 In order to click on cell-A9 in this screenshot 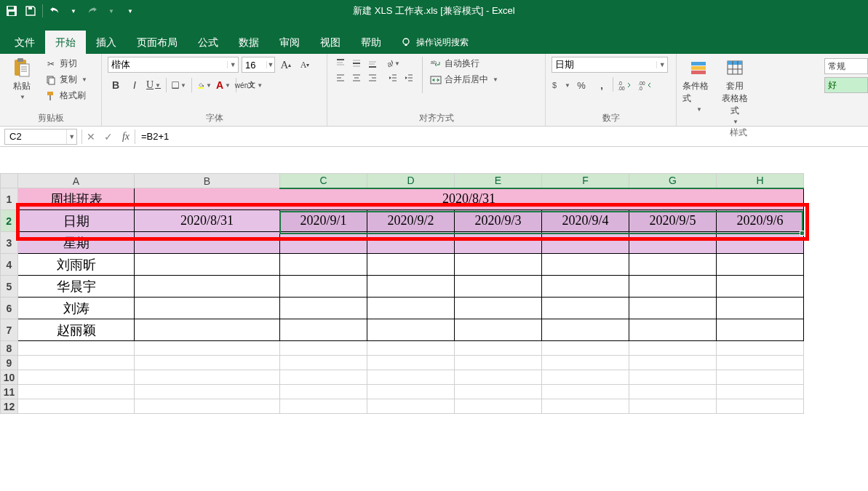, I will do `click(76, 363)`.